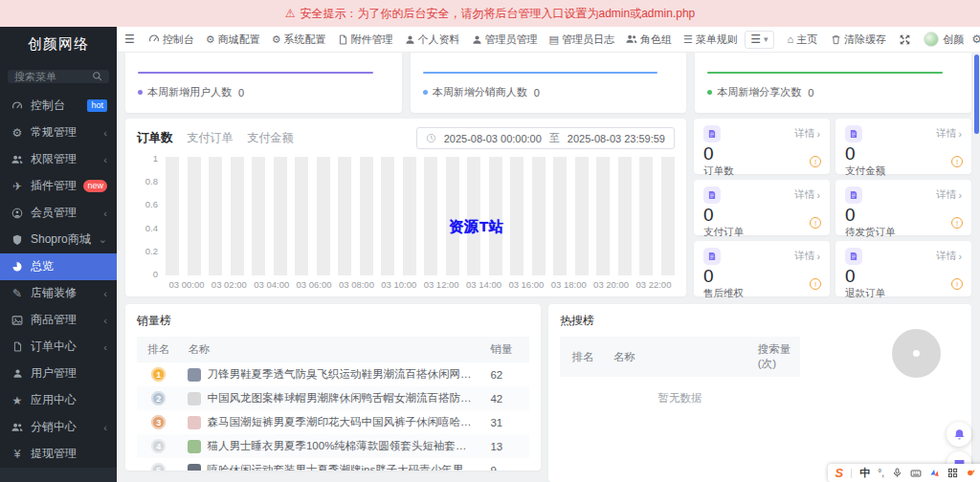 The height and width of the screenshot is (482, 980). Describe the element at coordinates (803, 40) in the screenshot. I see `home-button: ⌂ 主页` at that location.